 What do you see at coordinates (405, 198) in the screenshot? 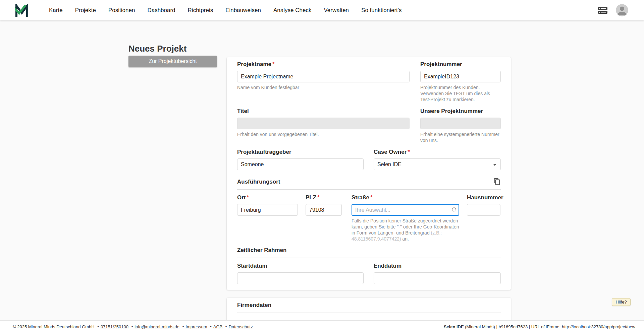
I see `strasse-label: Straße*` at bounding box center [405, 198].